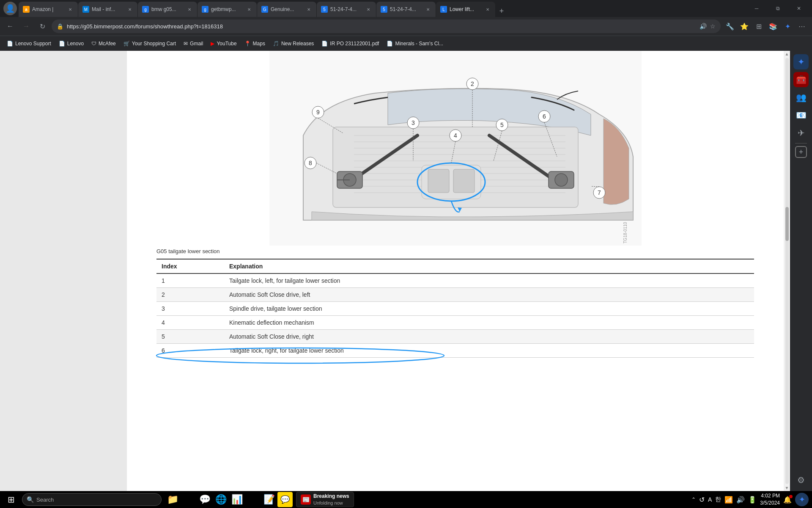 The image size is (812, 508). I want to click on tab-genuine: G Genuine... ✕, so click(287, 9).